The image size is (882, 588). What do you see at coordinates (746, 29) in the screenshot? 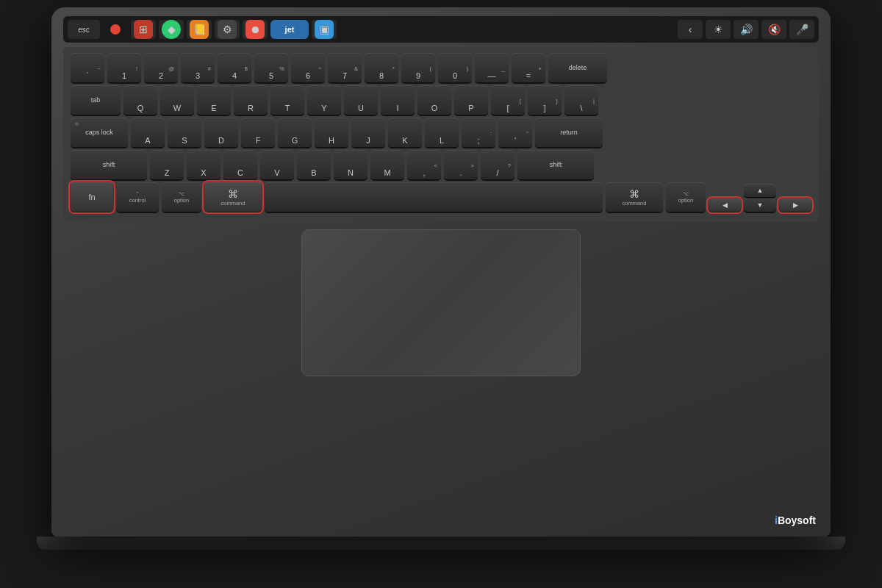
I see `tb-volume-icon: 🔊` at bounding box center [746, 29].